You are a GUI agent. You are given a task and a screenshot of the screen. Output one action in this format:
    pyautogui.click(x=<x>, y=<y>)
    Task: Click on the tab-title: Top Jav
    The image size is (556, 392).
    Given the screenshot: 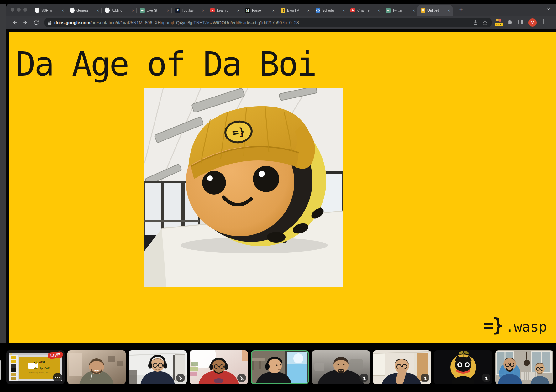 What is the action you would take?
    pyautogui.click(x=191, y=10)
    